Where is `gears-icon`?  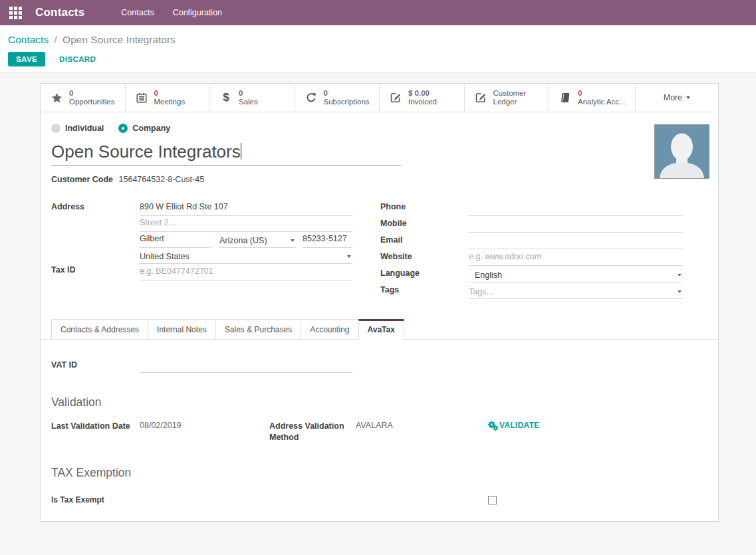
gears-icon is located at coordinates (493, 425).